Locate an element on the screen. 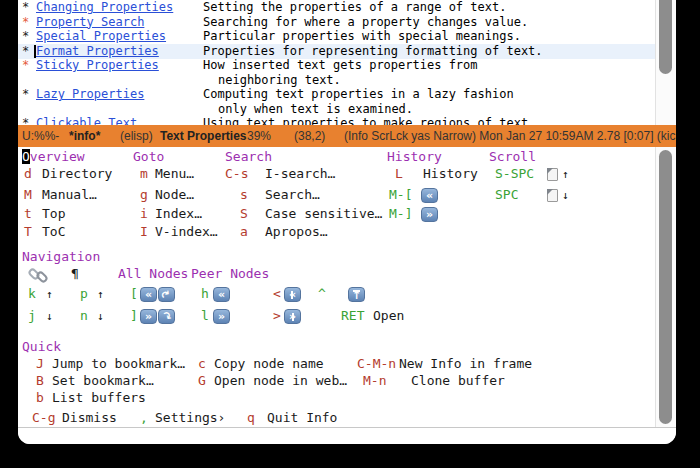  key-first-node: < is located at coordinates (277, 294).